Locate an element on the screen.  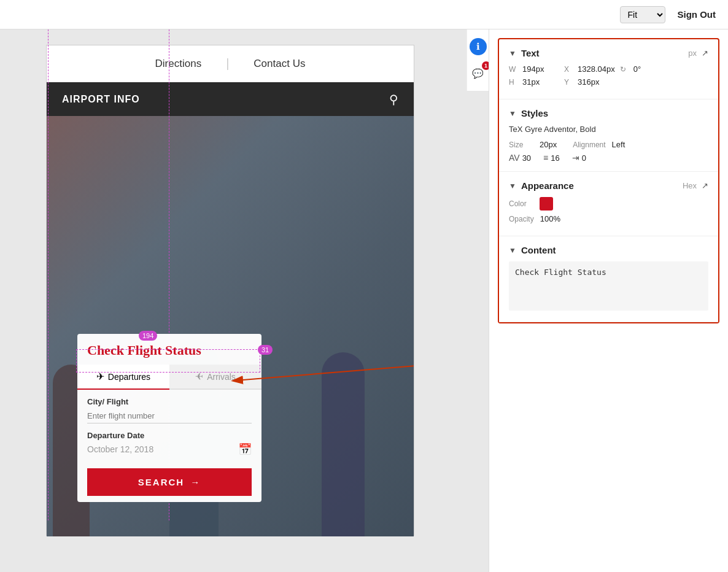
line-spacing-value: 16 is located at coordinates (555, 158).